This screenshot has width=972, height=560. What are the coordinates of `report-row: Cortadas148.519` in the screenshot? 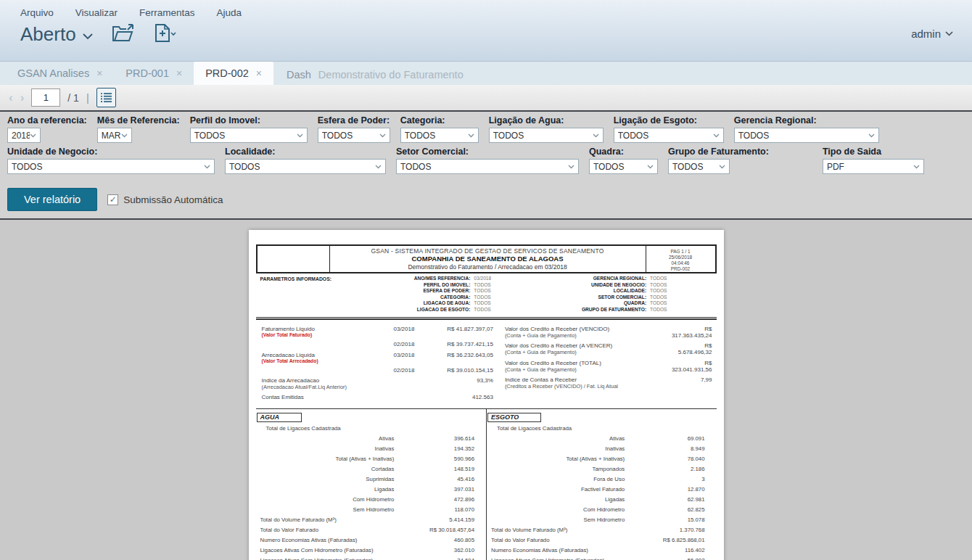 It's located at (371, 469).